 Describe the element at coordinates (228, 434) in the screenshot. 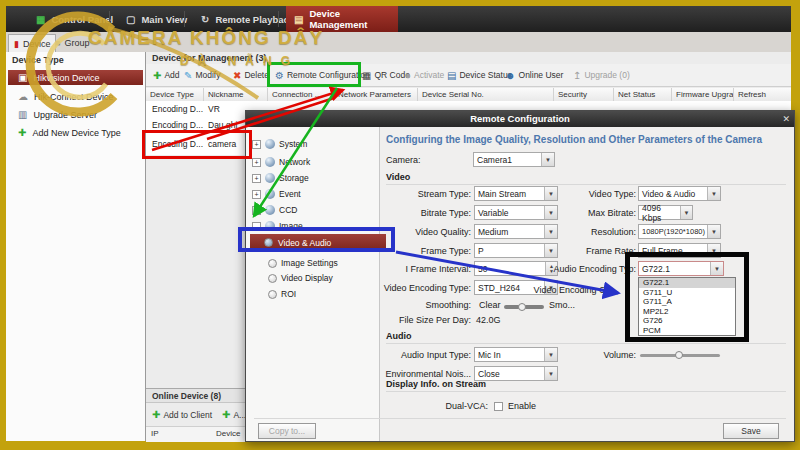

I see `col-device: Device` at that location.